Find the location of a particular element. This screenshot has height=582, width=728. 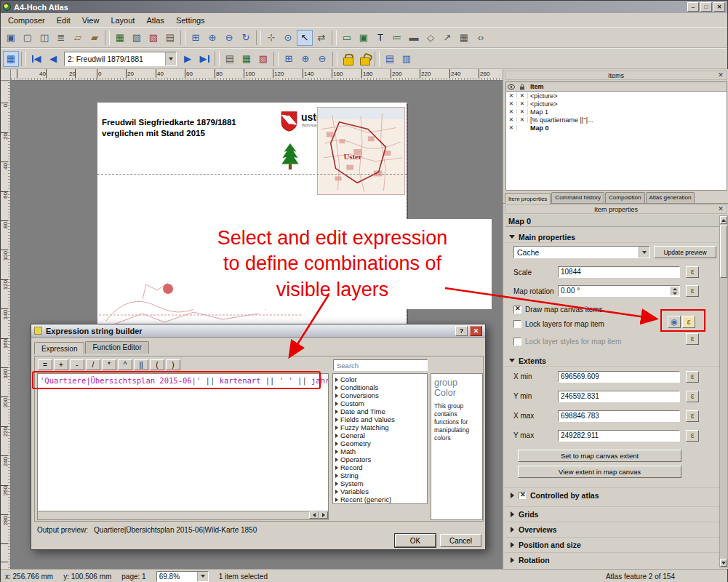

function-group: System is located at coordinates (380, 483).